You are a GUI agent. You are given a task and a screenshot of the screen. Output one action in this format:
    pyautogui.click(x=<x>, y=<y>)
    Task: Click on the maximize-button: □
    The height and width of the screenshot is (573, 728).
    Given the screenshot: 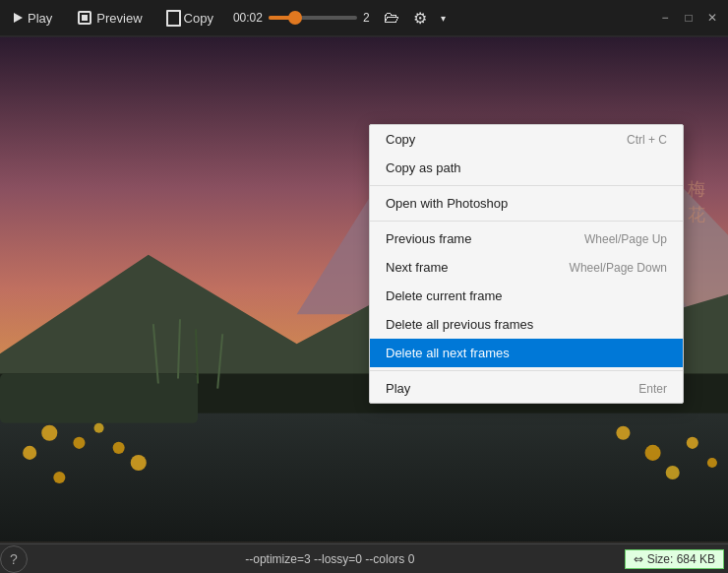 What is the action you would take?
    pyautogui.click(x=689, y=18)
    